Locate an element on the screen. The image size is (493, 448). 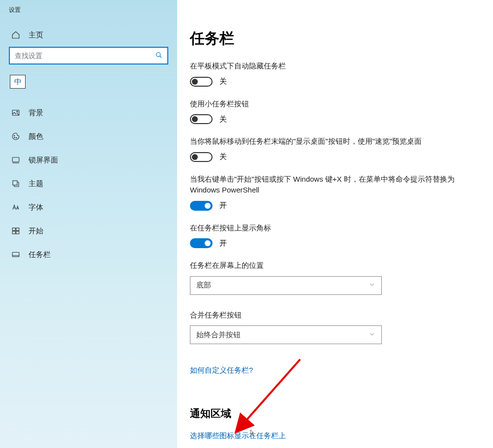
nav-home: 主页 is located at coordinates (89, 35).